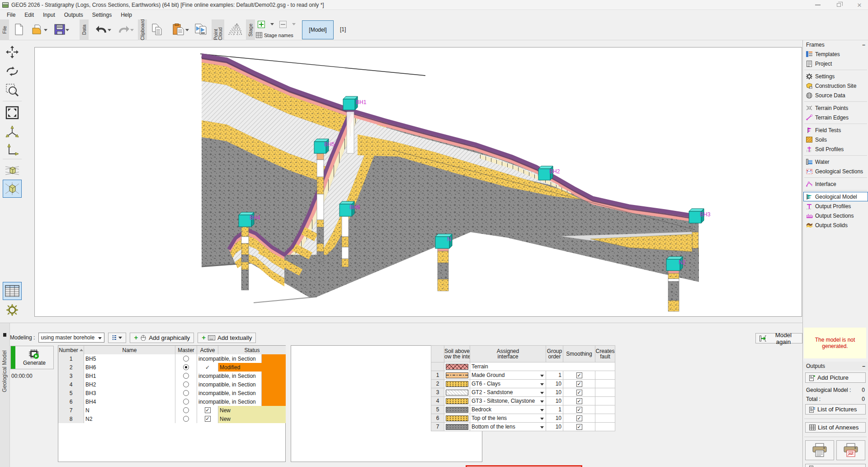 This screenshot has height=467, width=868. What do you see at coordinates (5, 335) in the screenshot?
I see `panel-grip` at bounding box center [5, 335].